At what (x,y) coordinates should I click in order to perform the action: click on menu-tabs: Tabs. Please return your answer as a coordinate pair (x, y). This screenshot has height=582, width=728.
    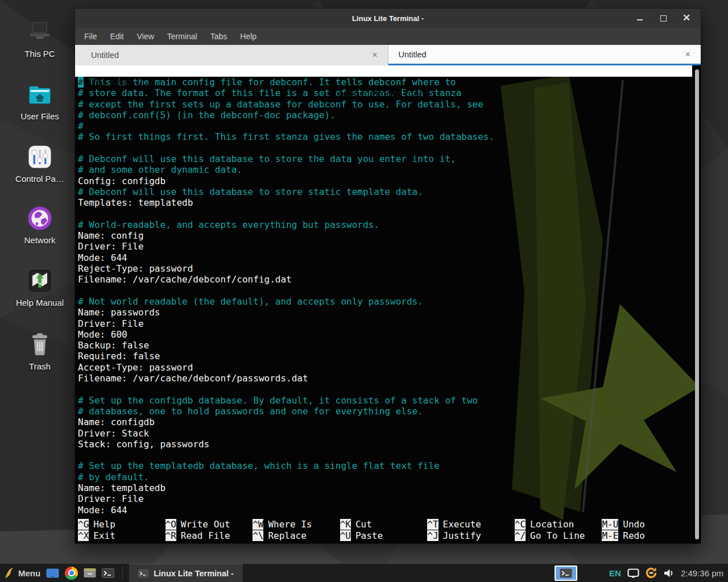
    Looking at the image, I should click on (219, 36).